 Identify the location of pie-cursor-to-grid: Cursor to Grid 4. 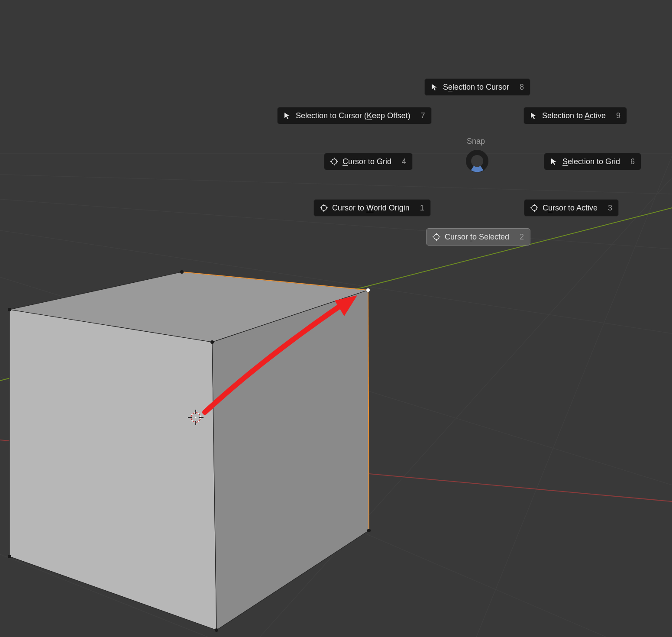
(368, 162).